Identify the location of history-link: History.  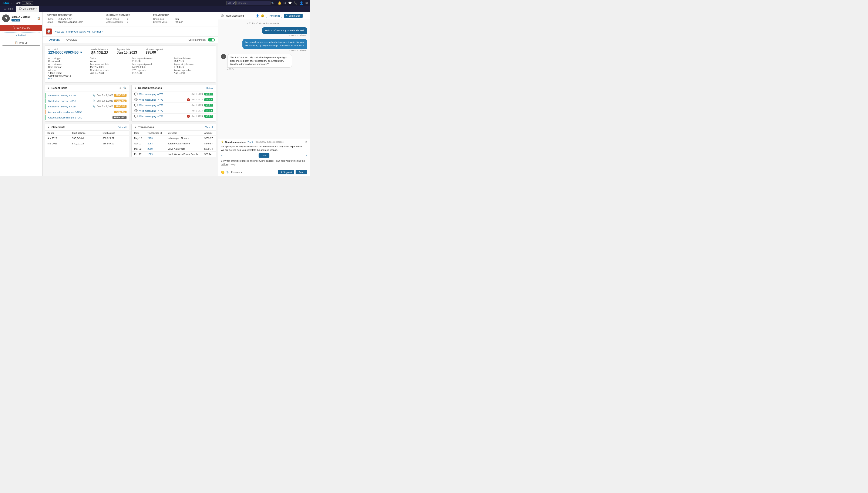
(210, 88).